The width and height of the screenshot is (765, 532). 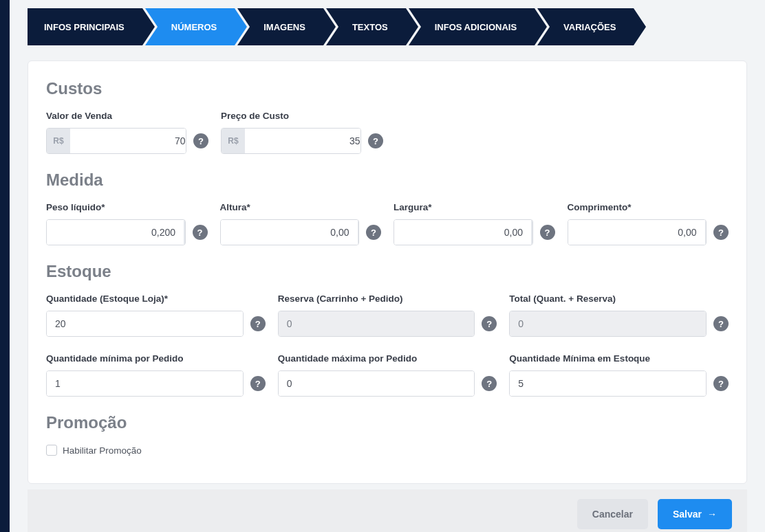 I want to click on input-altura, so click(x=289, y=232).